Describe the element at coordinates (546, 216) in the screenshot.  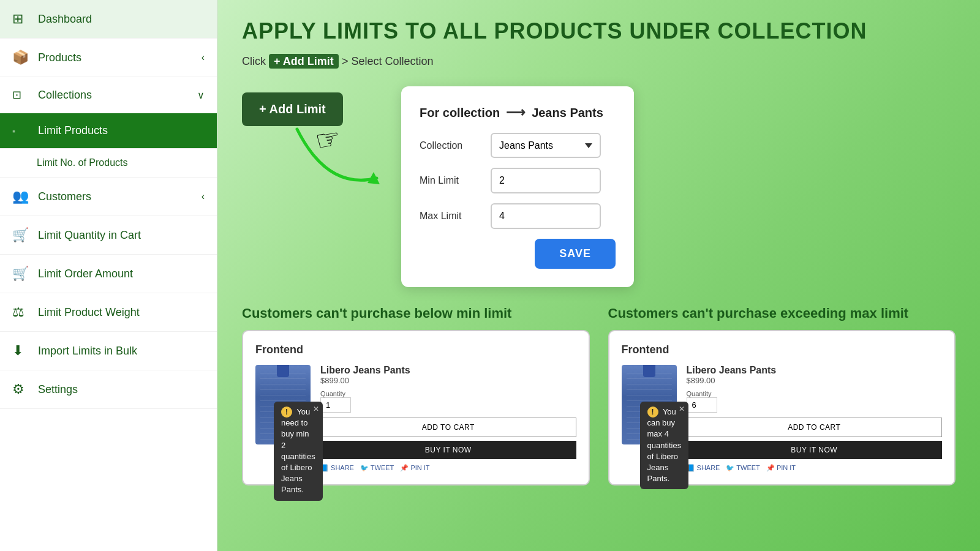
I see `max-limit-input` at that location.